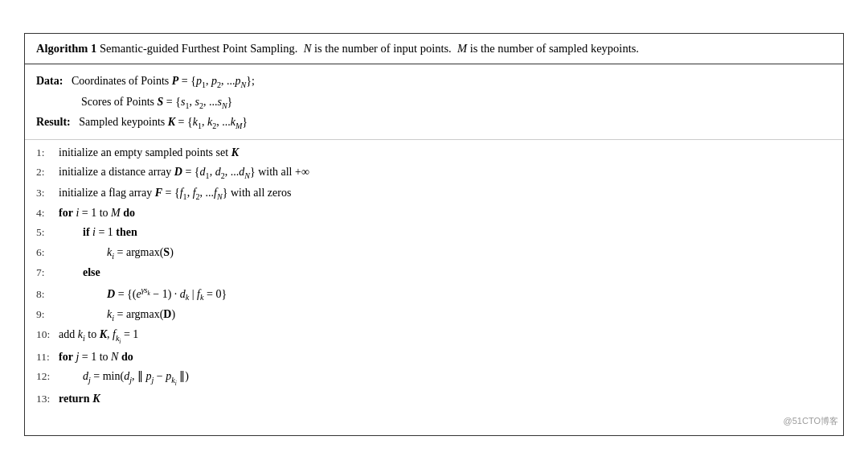  I want to click on step-content-11: for j = 1 to N do, so click(445, 357).